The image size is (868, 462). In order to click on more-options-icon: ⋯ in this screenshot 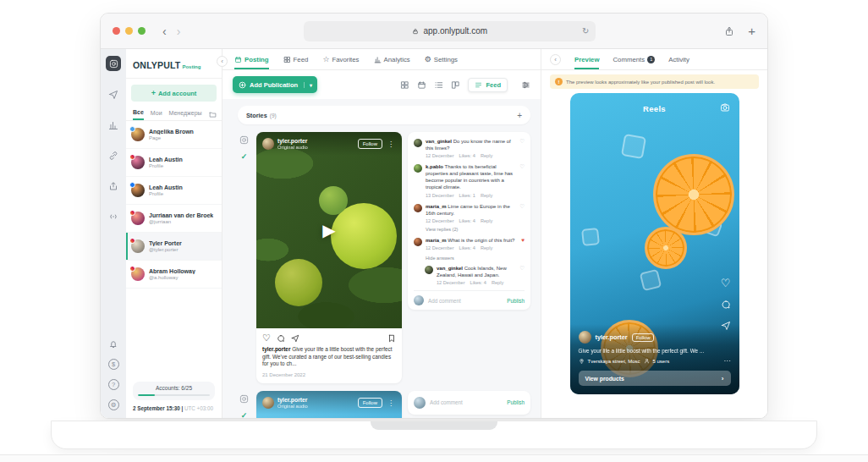, I will do `click(728, 360)`.